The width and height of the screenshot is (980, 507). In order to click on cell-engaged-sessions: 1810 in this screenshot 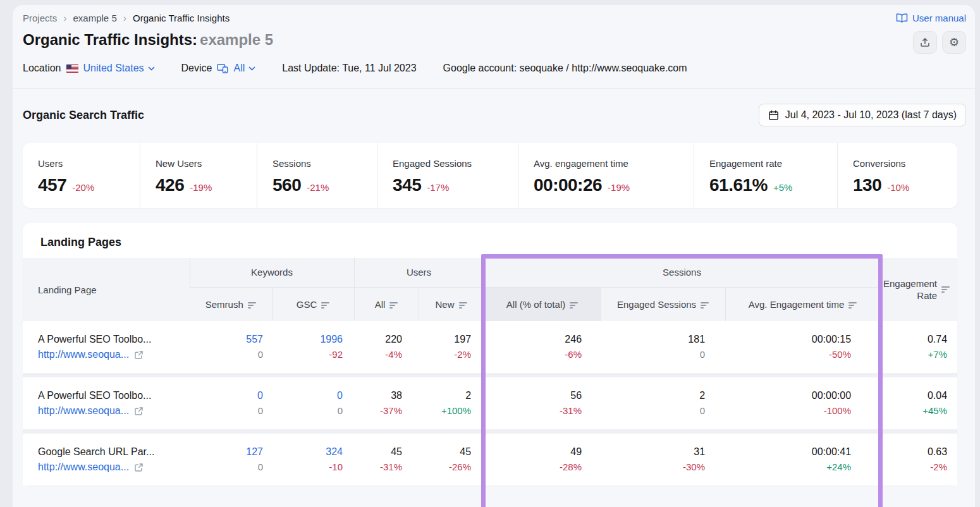, I will do `click(663, 348)`.